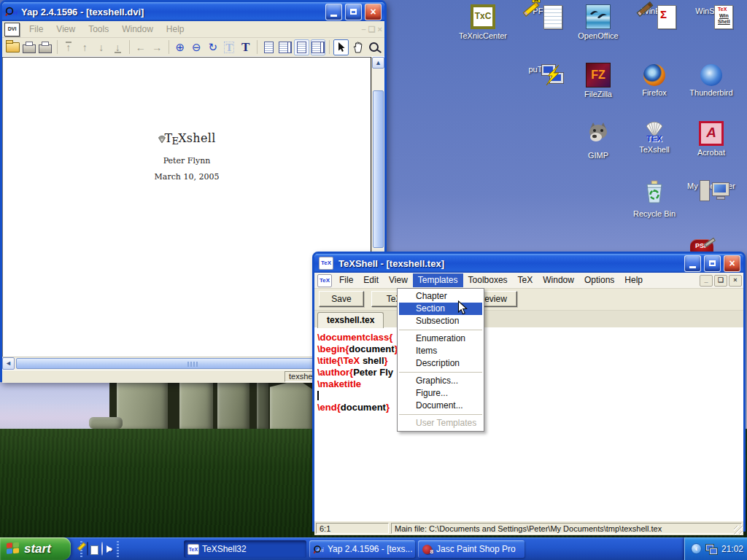  I want to click on first-page-button: ↑, so click(69, 47).